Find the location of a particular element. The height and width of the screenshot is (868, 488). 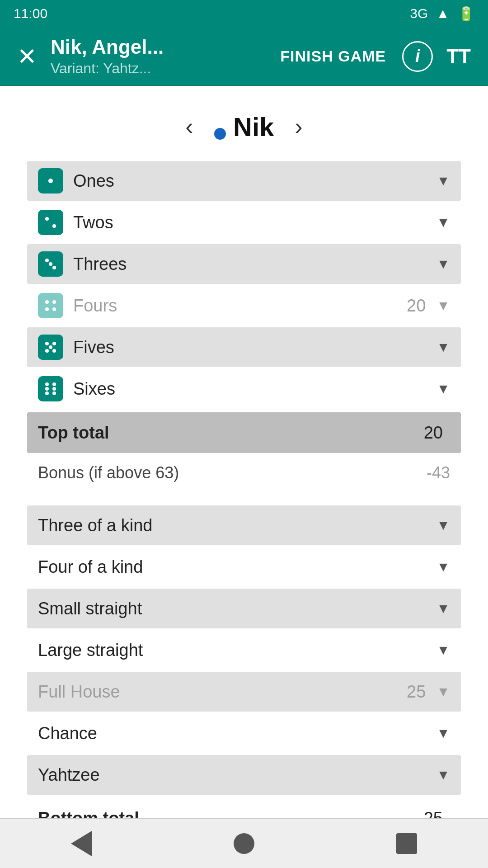

threes-dropdown: ▼ is located at coordinates (443, 264).